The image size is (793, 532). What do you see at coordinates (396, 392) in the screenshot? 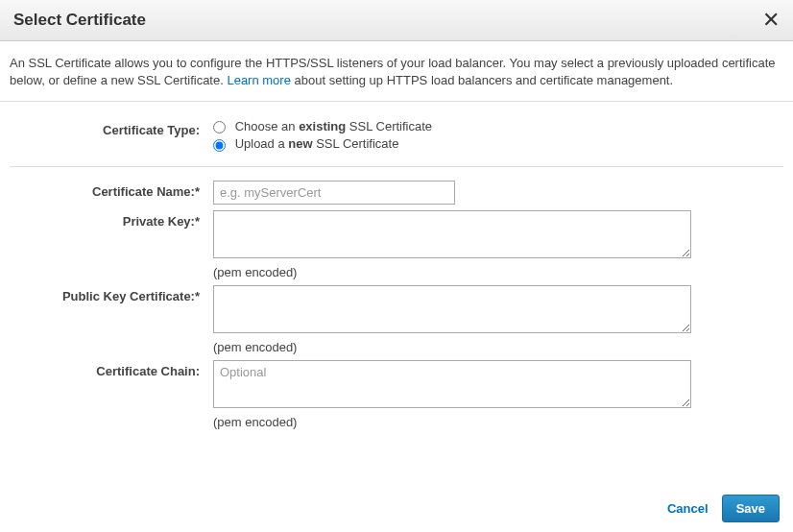
I see `certificate-chain-row: Certificate Chain: (pem encoded)` at bounding box center [396, 392].